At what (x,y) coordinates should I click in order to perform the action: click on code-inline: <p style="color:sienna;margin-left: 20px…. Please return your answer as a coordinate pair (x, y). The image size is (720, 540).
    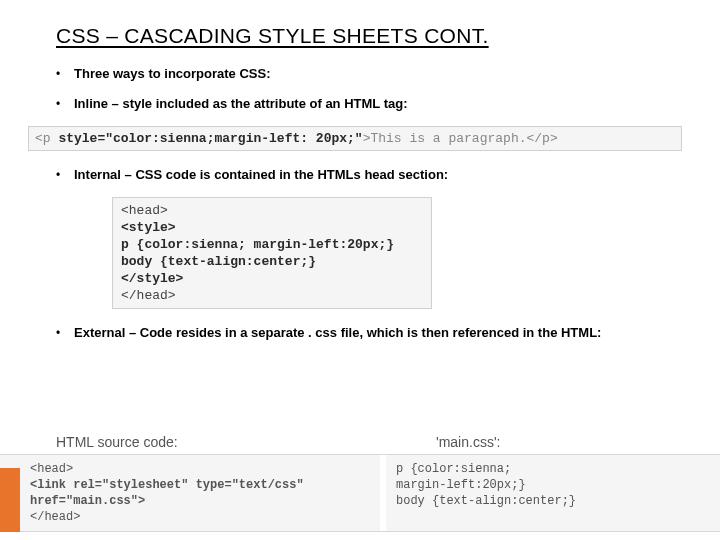
    Looking at the image, I should click on (355, 138).